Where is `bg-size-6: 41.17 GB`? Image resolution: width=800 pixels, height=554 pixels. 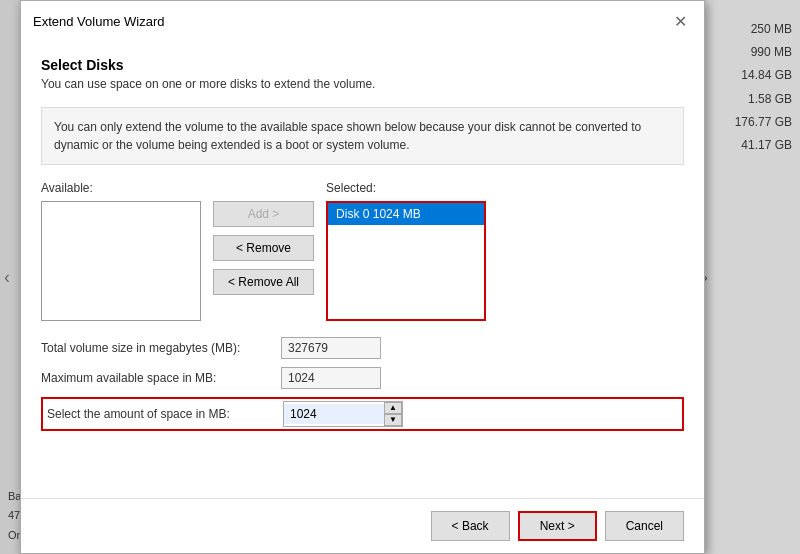
bg-size-6: 41.17 GB is located at coordinates (766, 146).